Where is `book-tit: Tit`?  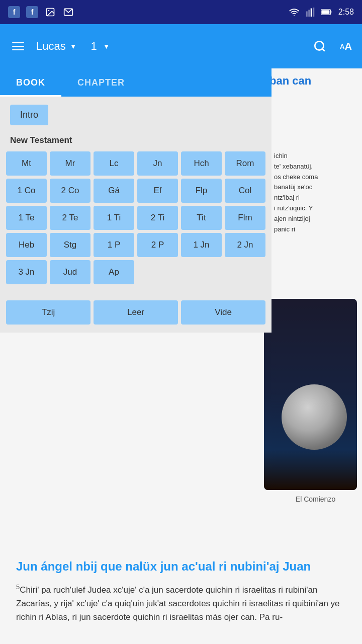 book-tit: Tit is located at coordinates (201, 218).